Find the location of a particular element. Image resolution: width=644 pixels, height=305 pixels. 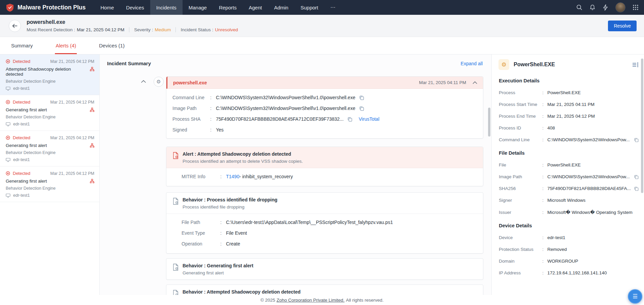

device-name: edr-test1 is located at coordinates (22, 88).